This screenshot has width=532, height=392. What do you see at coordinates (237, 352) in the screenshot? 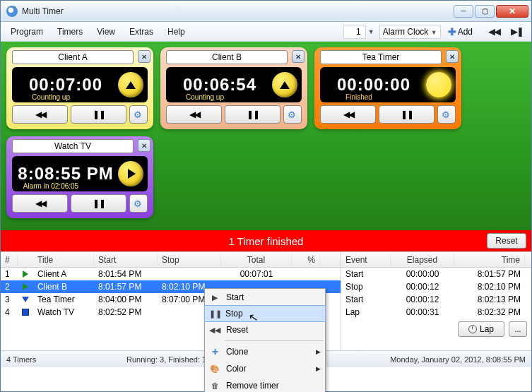
I see `menu-item-label: Clone` at bounding box center [237, 352].